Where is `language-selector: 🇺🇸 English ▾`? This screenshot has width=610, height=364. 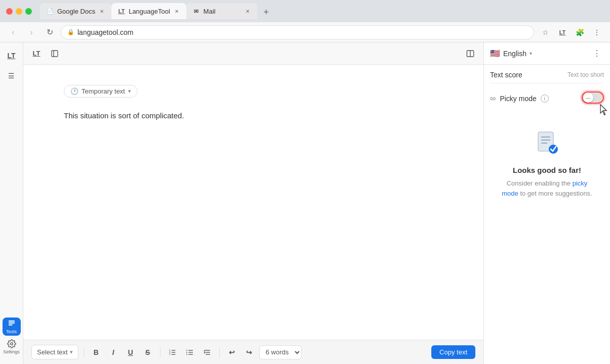 language-selector: 🇺🇸 English ▾ is located at coordinates (511, 54).